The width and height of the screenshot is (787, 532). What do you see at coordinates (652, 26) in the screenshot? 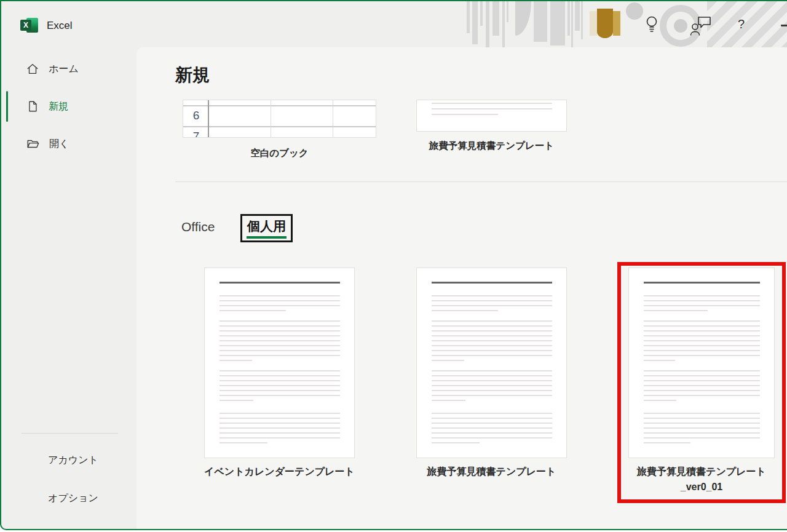
I see `ideas-lightbulb-icon` at bounding box center [652, 26].